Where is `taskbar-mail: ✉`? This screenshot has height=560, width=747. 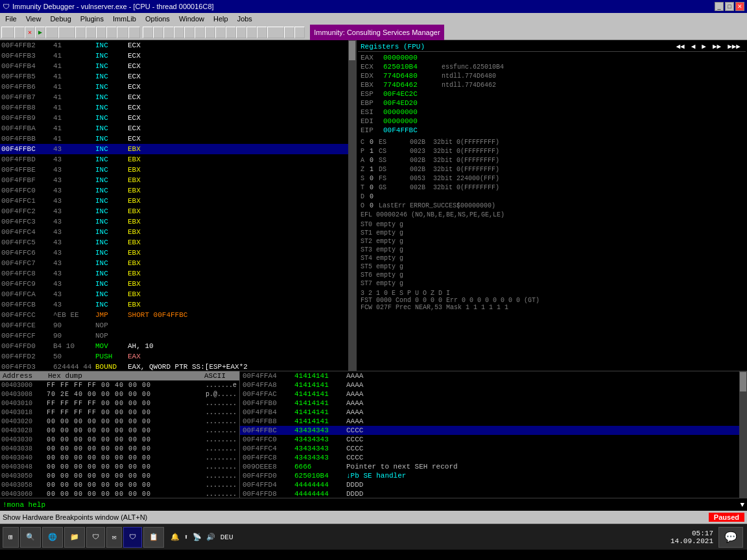 taskbar-mail: ✉ is located at coordinates (114, 537).